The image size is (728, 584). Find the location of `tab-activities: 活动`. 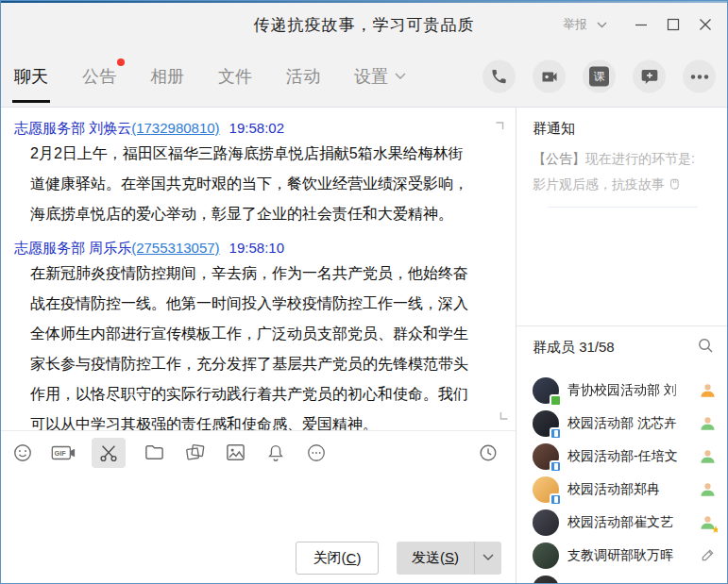

tab-activities: 活动 is located at coordinates (303, 76).